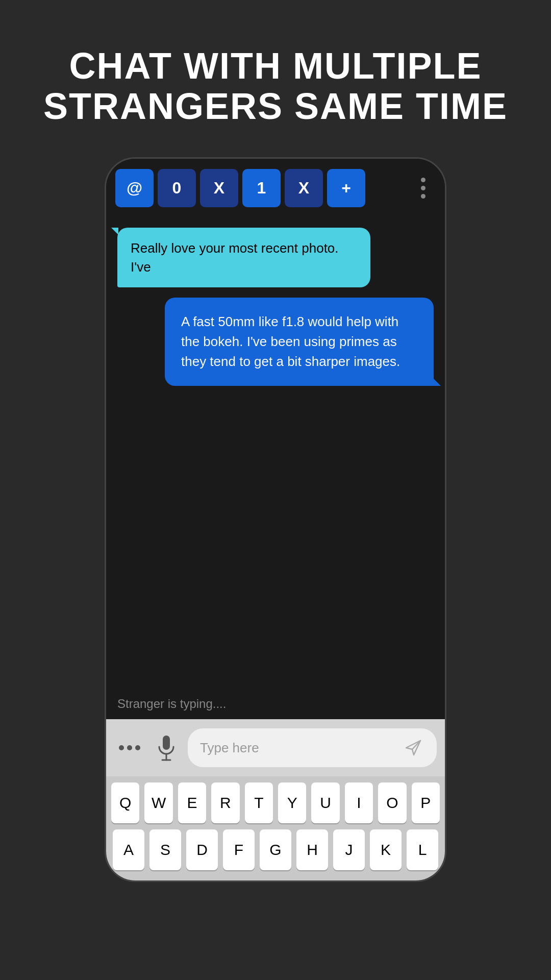  I want to click on dots-button, so click(130, 748).